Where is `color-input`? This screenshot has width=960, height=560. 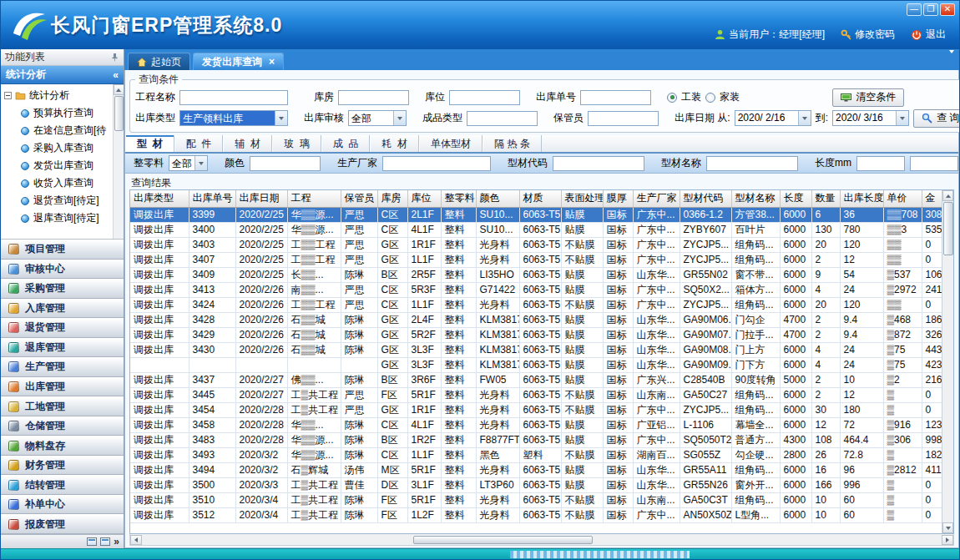
color-input is located at coordinates (285, 164).